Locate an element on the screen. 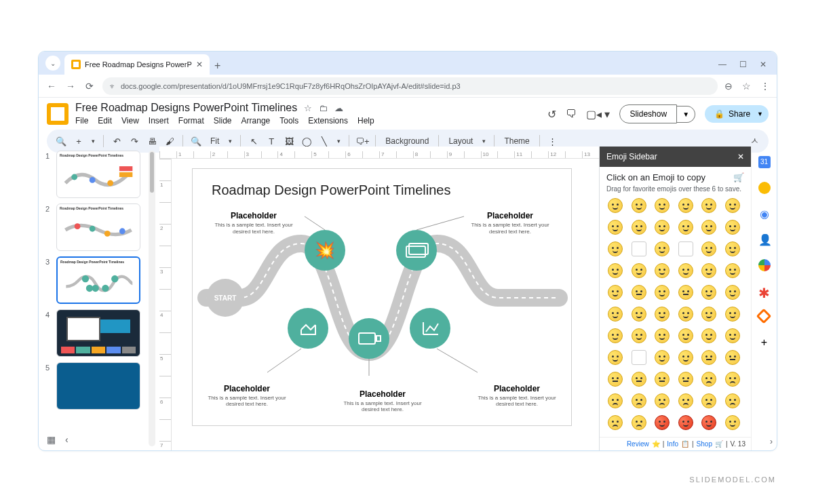  zoom-indicator-icon: ⊖ is located at coordinates (729, 86).